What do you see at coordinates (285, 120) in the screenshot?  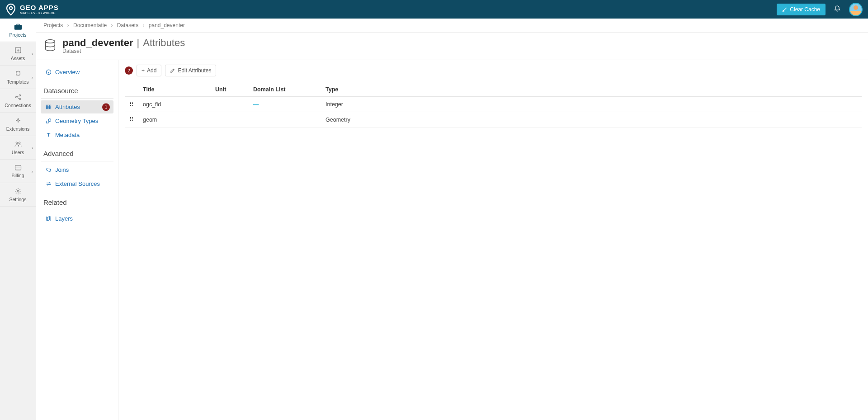 I see `cell-domain` at bounding box center [285, 120].